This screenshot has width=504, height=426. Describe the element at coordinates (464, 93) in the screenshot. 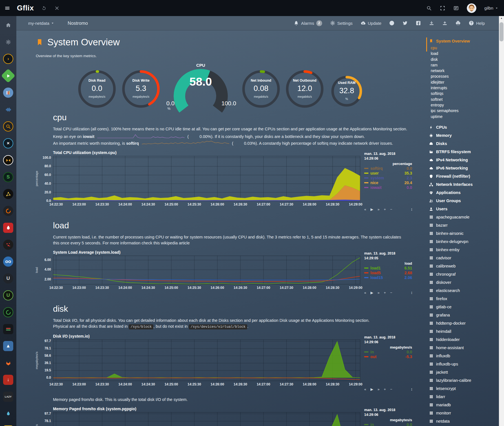

I see `menu-item-softirqs: softirqs` at that location.